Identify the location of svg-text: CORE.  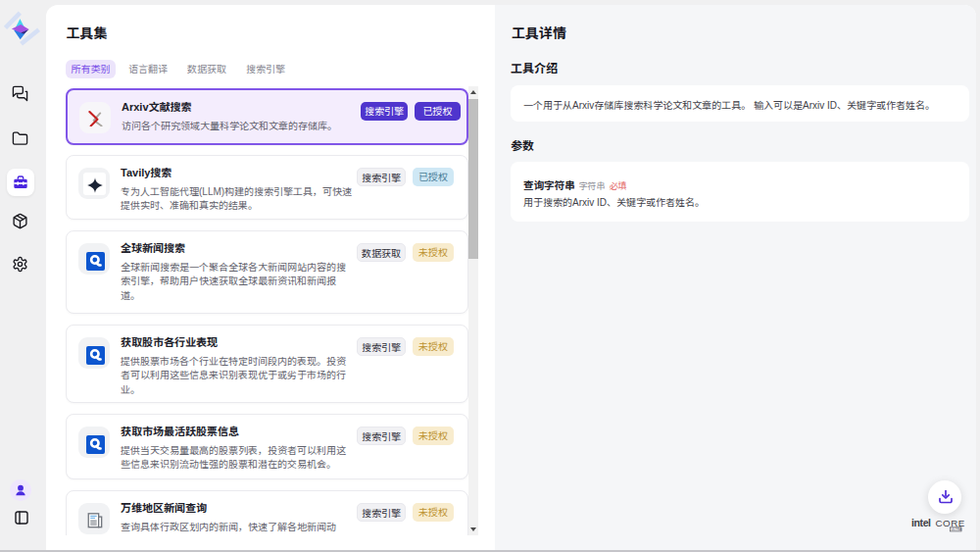
(951, 524).